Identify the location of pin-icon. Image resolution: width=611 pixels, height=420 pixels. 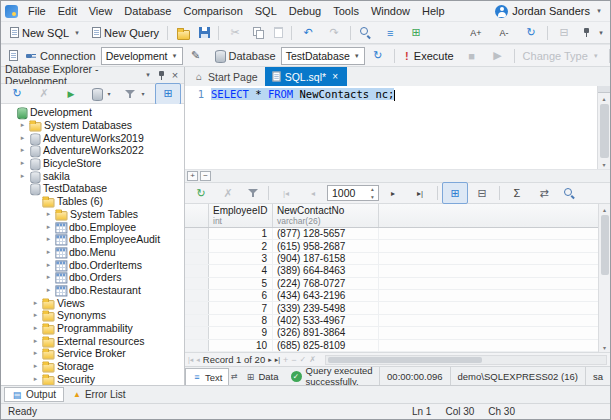
(162, 76).